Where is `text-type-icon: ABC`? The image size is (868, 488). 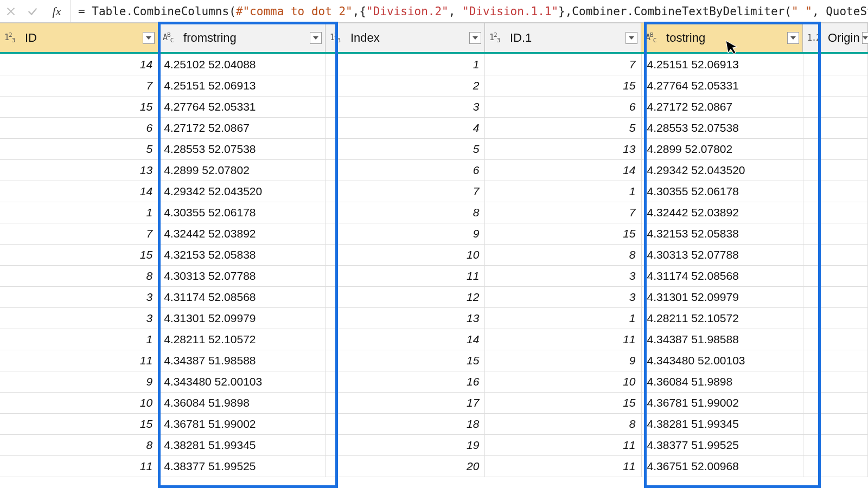 text-type-icon: ABC is located at coordinates (171, 38).